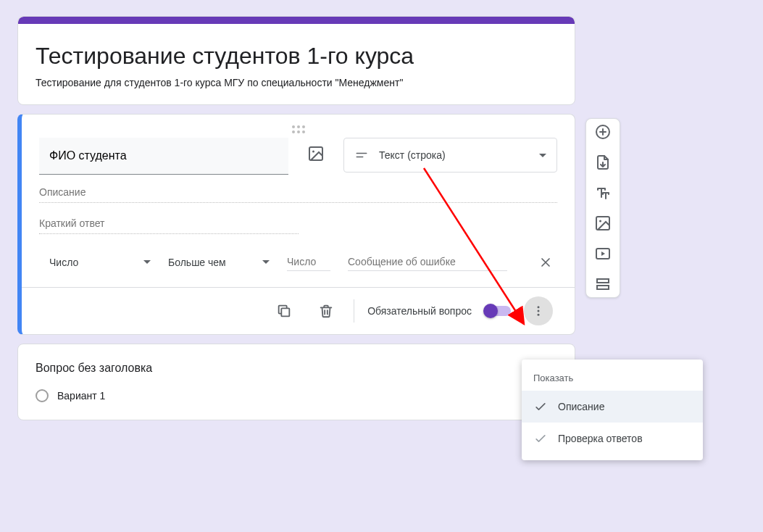 Image resolution: width=763 pixels, height=532 pixels. What do you see at coordinates (603, 284) in the screenshot?
I see `section-icon` at bounding box center [603, 284].